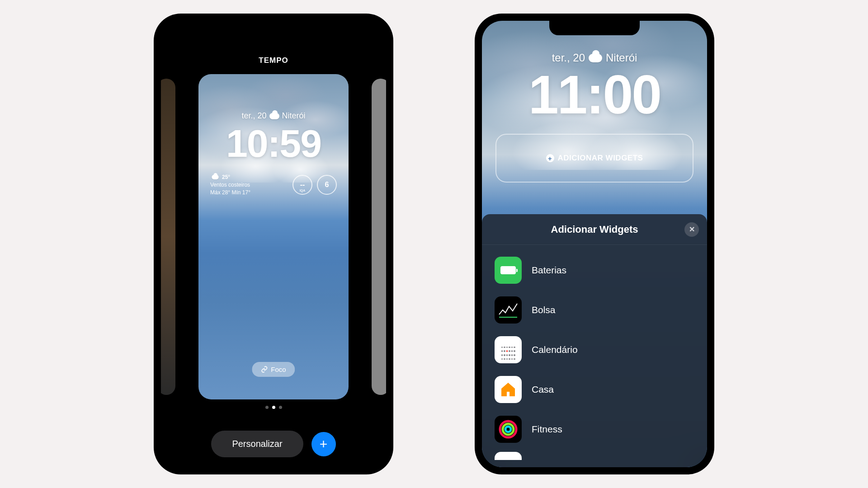  Describe the element at coordinates (549, 270) in the screenshot. I see `list-item-label: Baterias` at that location.